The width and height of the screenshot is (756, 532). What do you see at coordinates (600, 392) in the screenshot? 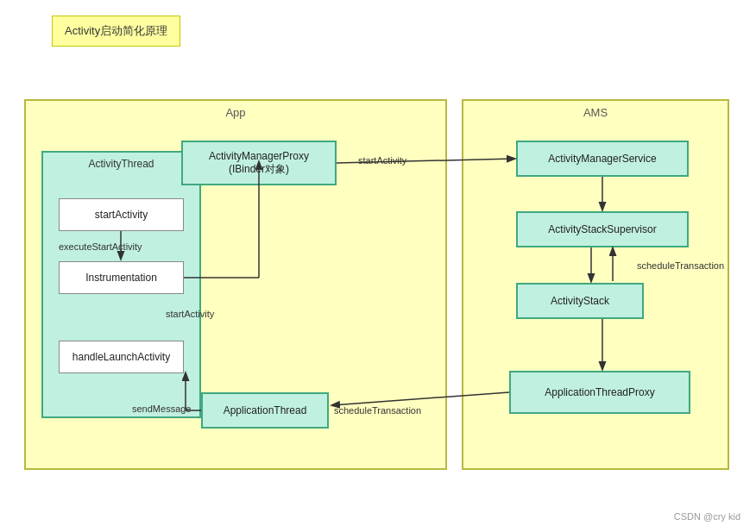
I see `application-thread-proxy-box: ApplicationThreadProxy` at bounding box center [600, 392].